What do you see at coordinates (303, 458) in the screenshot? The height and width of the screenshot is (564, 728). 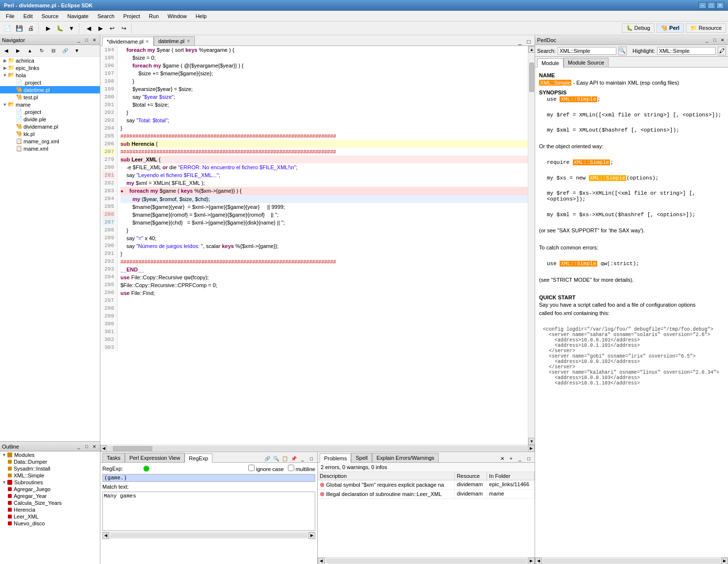 I see `regexp-minimize-button: _` at bounding box center [303, 458].